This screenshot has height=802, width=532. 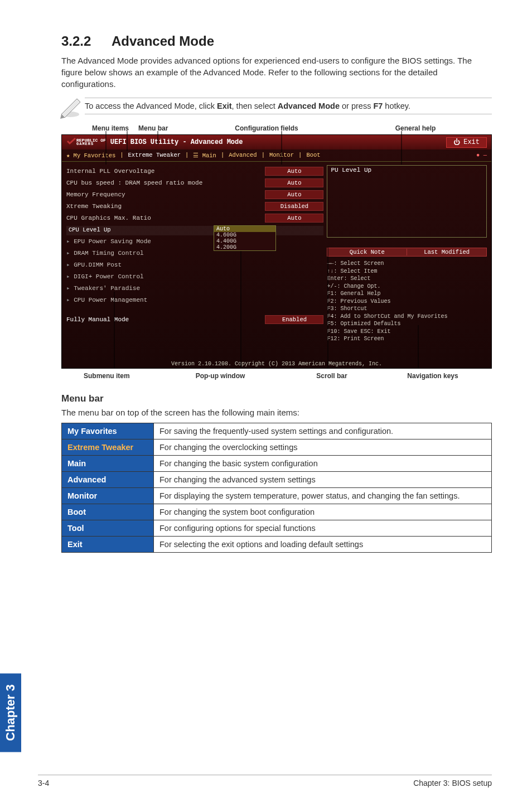 I want to click on table-key: Tool, so click(x=108, y=529).